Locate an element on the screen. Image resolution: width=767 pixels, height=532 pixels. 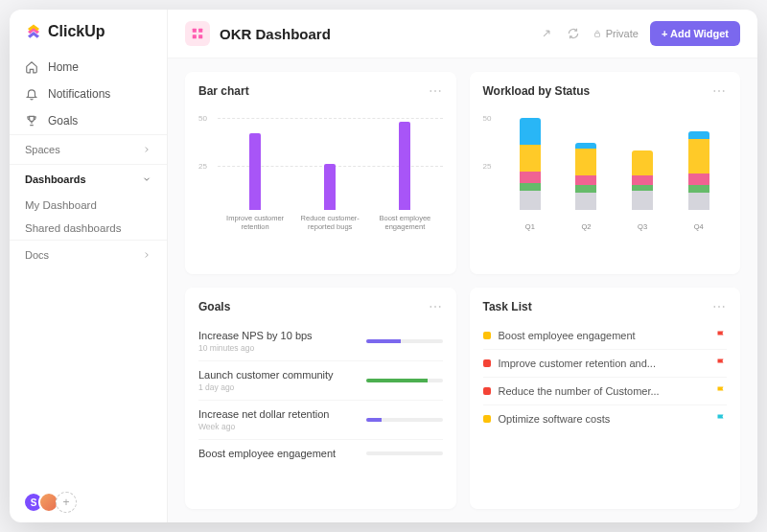
x-tick-label: Q1 is located at coordinates (530, 226).